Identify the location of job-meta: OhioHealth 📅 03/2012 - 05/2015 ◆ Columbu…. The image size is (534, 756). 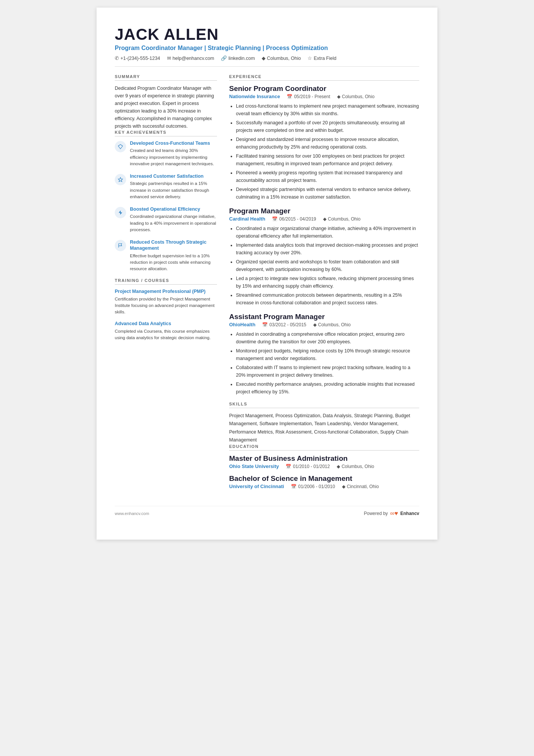
(324, 324).